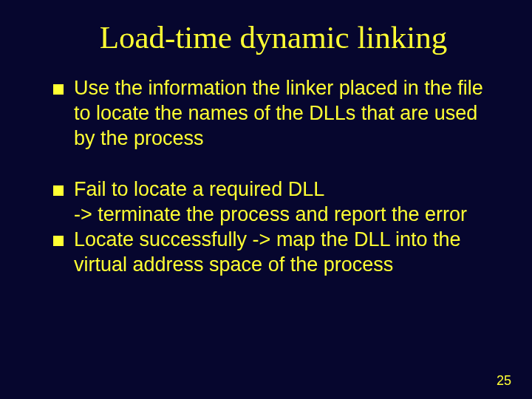 Image resolution: width=532 pixels, height=399 pixels. Describe the element at coordinates (281, 202) in the screenshot. I see `bullet-text: Fail to locate a required DLL-> terminat…` at that location.